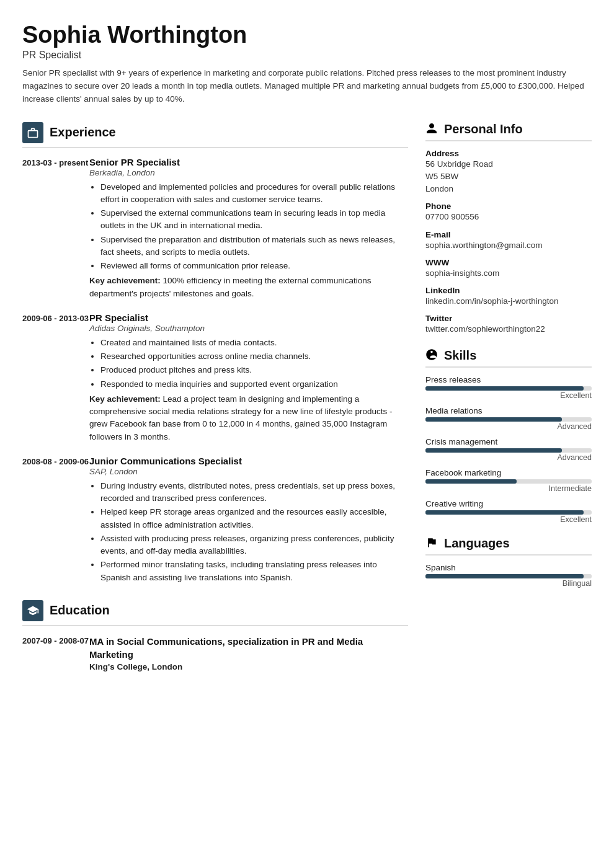 This screenshot has height=868, width=614. What do you see at coordinates (509, 575) in the screenshot?
I see `lang-item-0: Spanish Bilingual` at bounding box center [509, 575].